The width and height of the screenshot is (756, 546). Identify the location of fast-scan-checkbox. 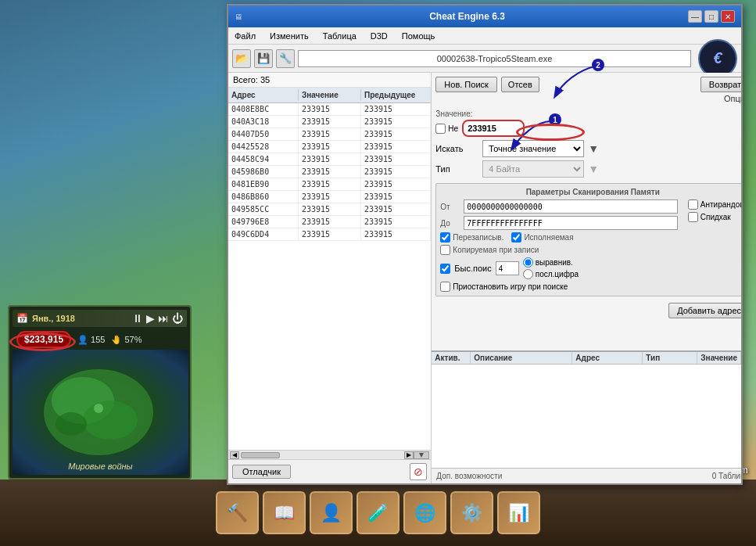
(446, 269).